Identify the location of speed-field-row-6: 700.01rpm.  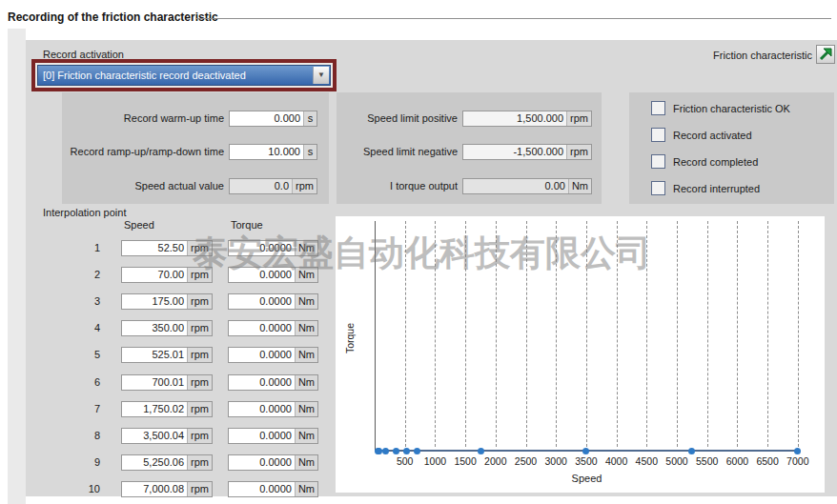
(167, 383).